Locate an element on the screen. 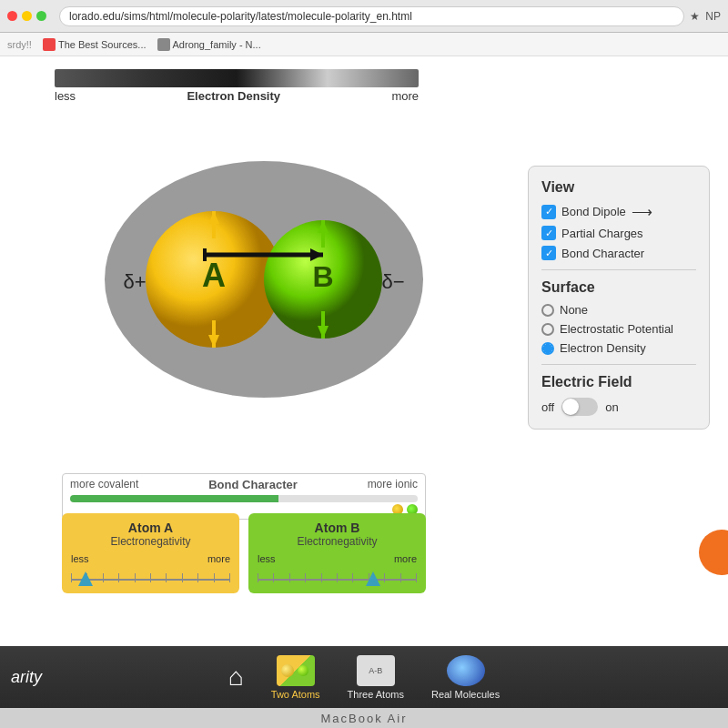 This screenshot has width=728, height=728. view-panel: View ✓ Bond Dipole ⟶ ✓ Partial Charges ✓… is located at coordinates (619, 298).